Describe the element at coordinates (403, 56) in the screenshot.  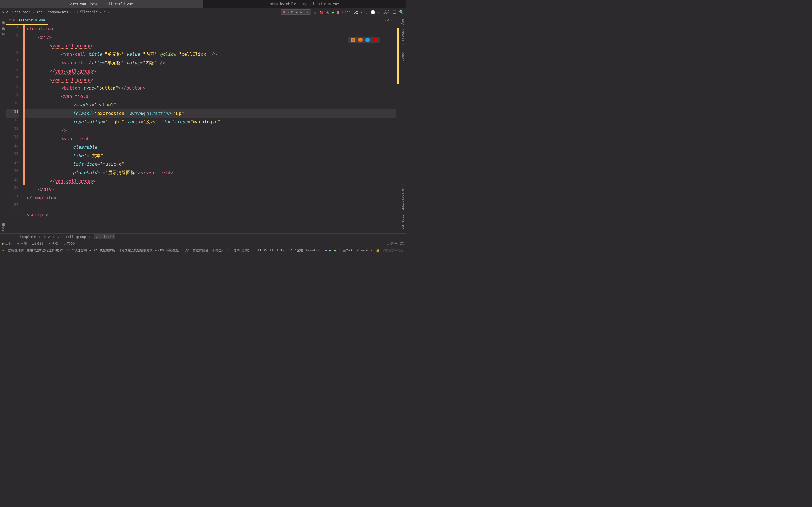
I see `rail-item-codota: Codota` at that location.